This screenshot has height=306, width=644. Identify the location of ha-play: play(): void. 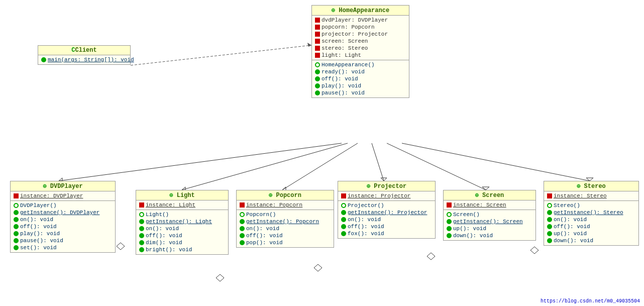
(361, 86).